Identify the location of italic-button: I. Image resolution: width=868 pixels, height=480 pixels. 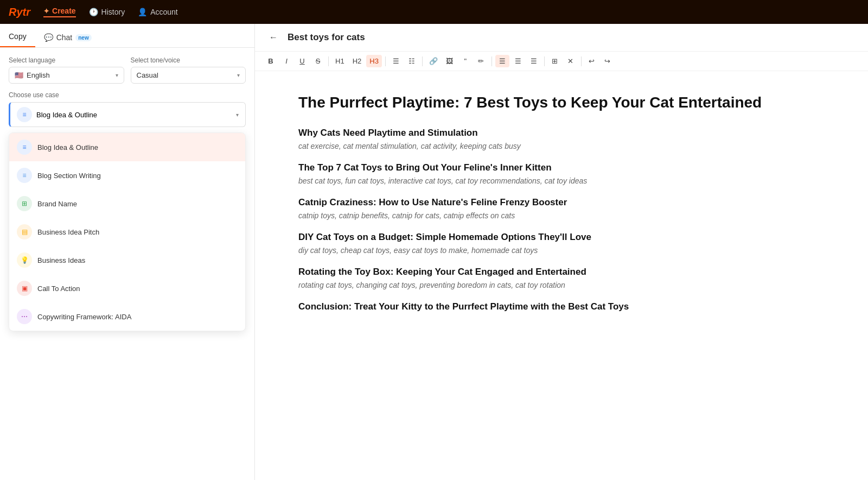
(286, 61).